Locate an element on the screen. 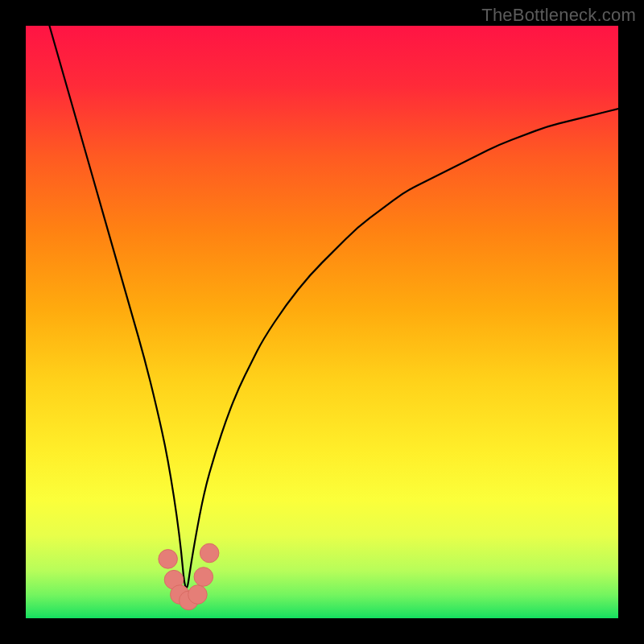  watermark-text: TheBottleneck.com is located at coordinates (559, 15).